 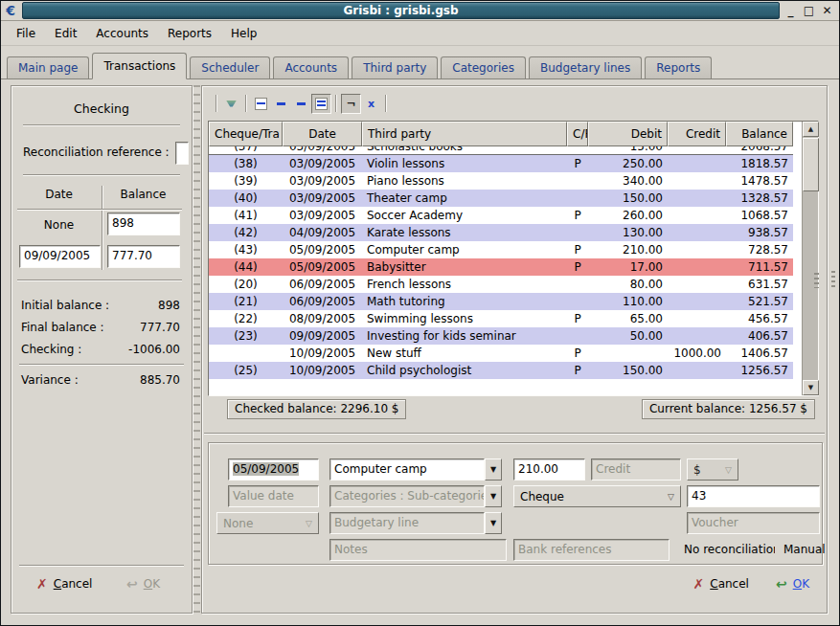 I want to click on menubar: File Edit Accounts Reports Help, so click(x=420, y=34).